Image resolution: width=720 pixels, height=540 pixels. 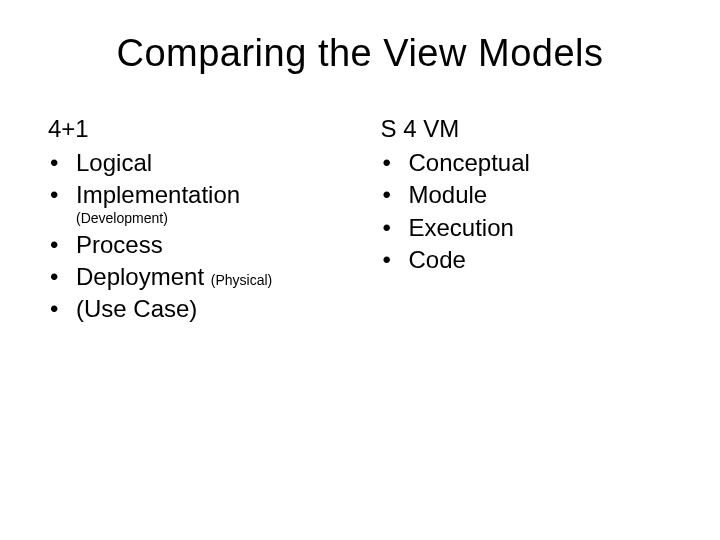 I want to click on item-subnote: (Development), so click(x=210, y=218).